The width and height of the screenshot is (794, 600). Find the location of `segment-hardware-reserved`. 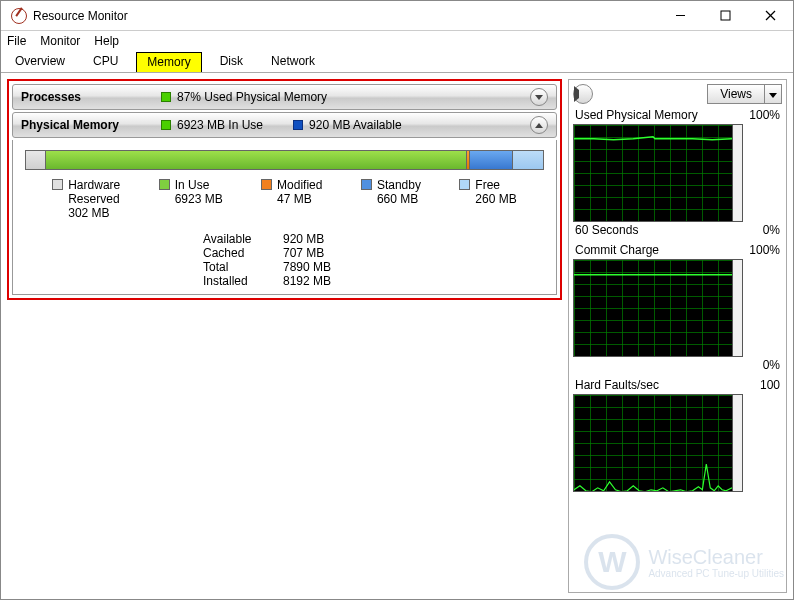

segment-hardware-reserved is located at coordinates (36, 160).